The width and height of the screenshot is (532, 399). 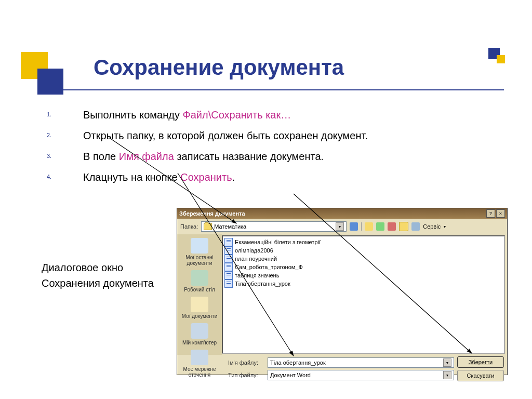 What do you see at coordinates (49, 135) in the screenshot?
I see `step-num: 2.` at bounding box center [49, 135].